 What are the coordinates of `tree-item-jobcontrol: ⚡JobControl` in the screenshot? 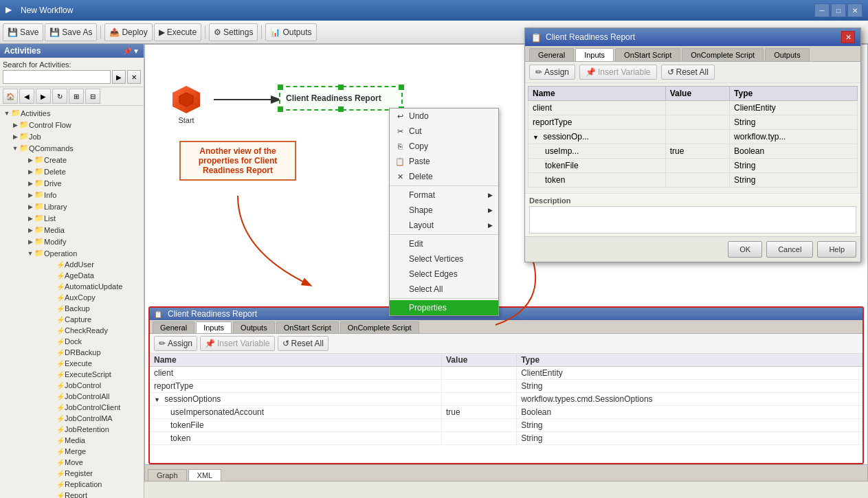 It's located at (84, 385).